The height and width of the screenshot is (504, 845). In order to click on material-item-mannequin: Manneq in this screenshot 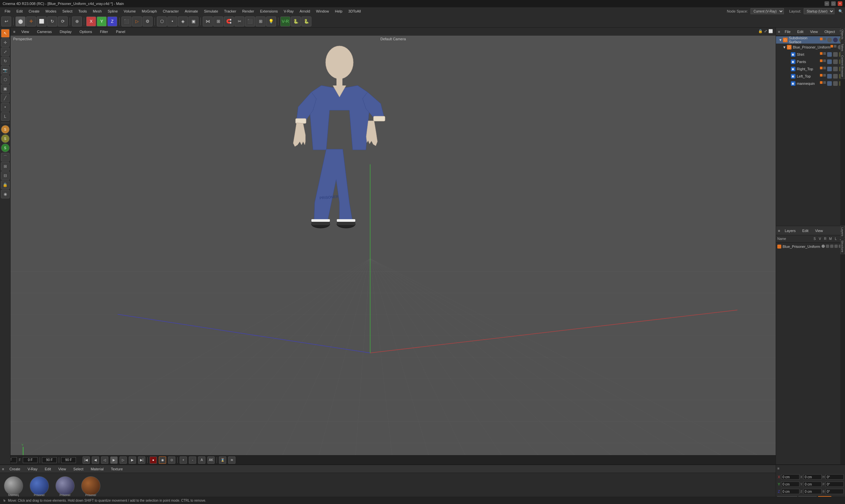, I will do `click(14, 486)`.